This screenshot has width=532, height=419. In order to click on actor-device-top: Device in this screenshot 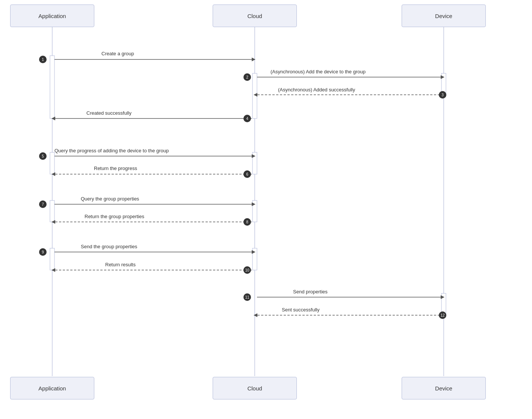, I will do `click(444, 16)`.